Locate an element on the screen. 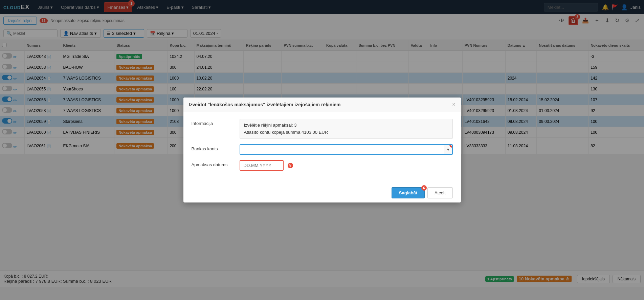 This screenshot has height=300, width=644. payment-date-input is located at coordinates (262, 165).